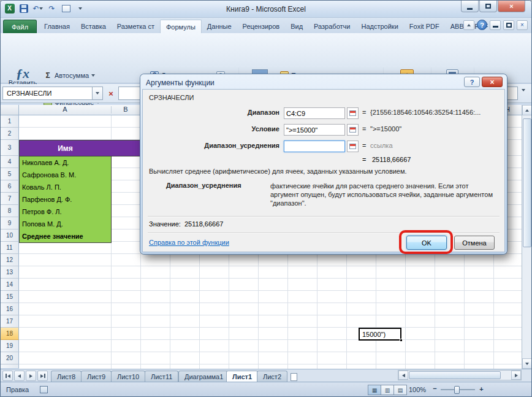  What do you see at coordinates (66, 377) in the screenshot?
I see `sheet-tab: Лист8` at bounding box center [66, 377].